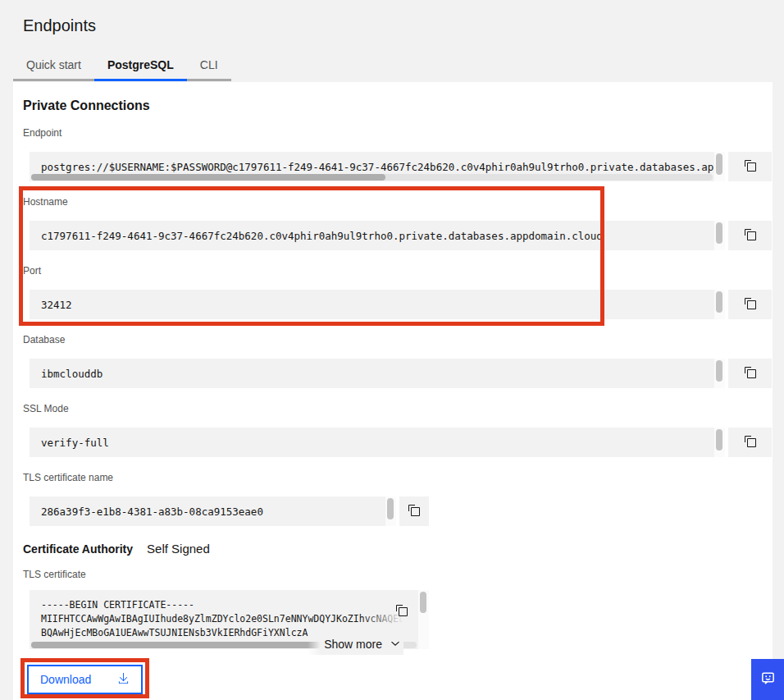 The image size is (784, 700). Describe the element at coordinates (372, 236) in the screenshot. I see `hostname-snippet: c1797611-f249-4641-9c37-4667fc24b620.c0v…` at that location.